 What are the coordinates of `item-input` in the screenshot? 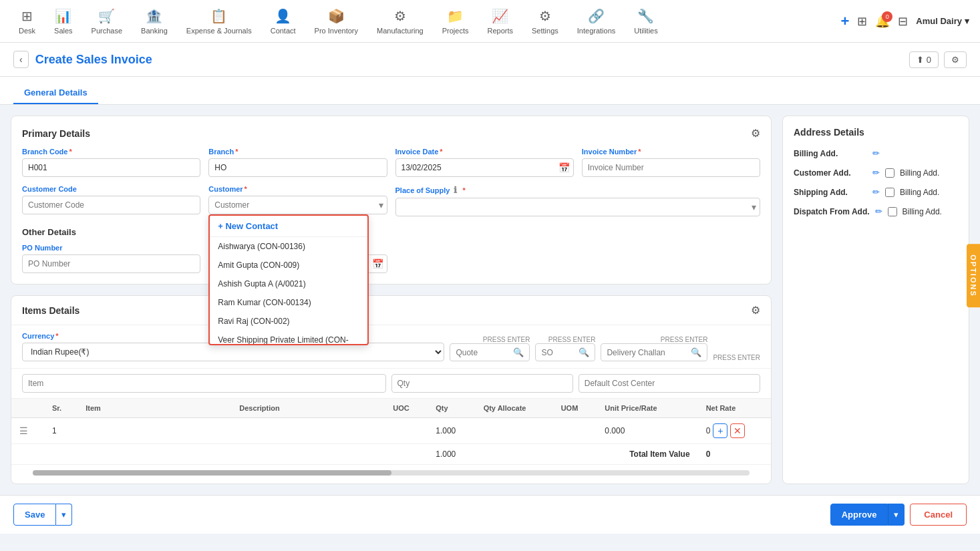 It's located at (204, 383).